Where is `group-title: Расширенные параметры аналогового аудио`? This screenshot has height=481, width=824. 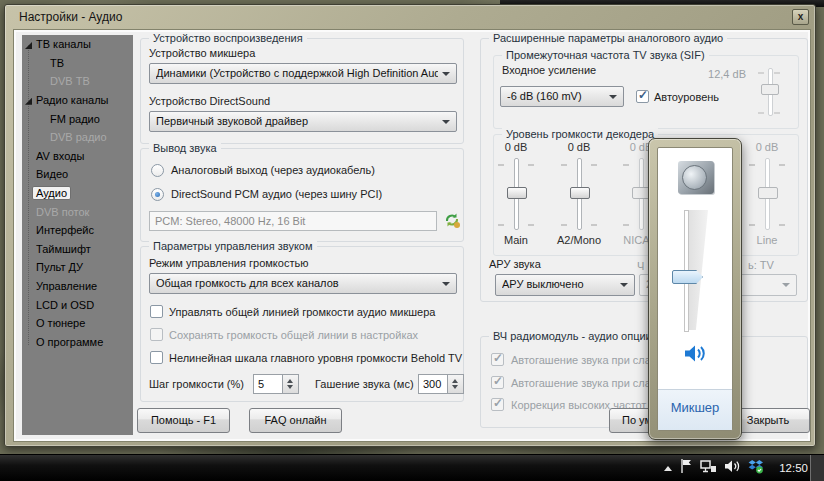
group-title: Расширенные параметры аналогового аудио is located at coordinates (608, 38).